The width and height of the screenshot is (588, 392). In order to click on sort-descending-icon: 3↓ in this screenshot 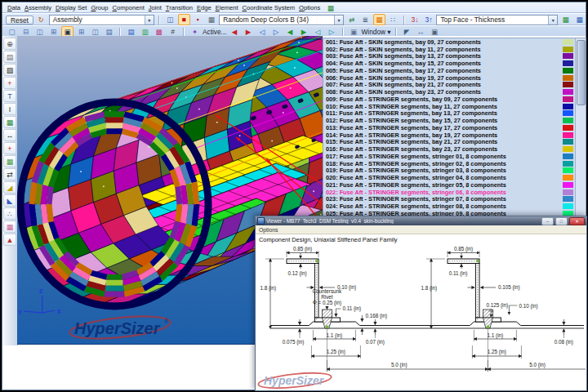, I will do `click(415, 20)`.